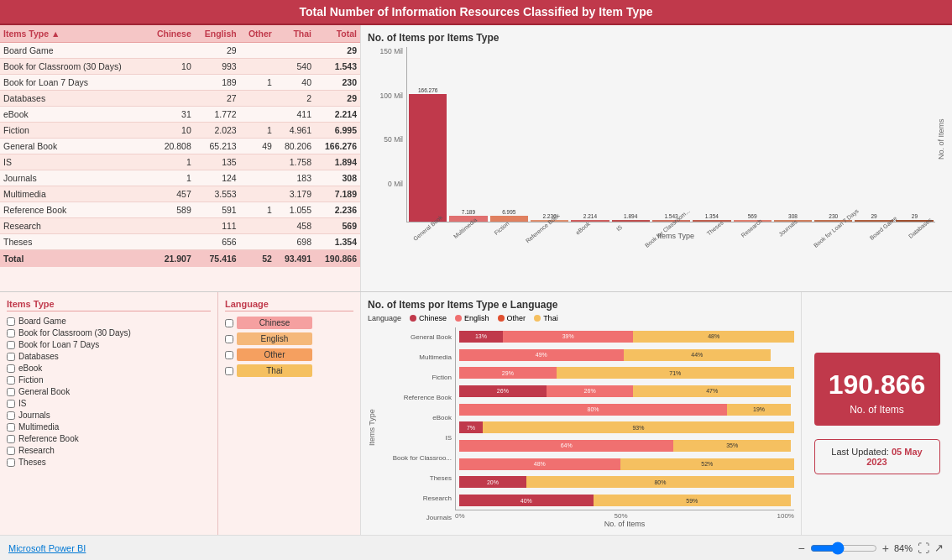 The height and width of the screenshot is (560, 952). Describe the element at coordinates (180, 99) in the screenshot. I see `table-row: Databases27229` at that location.